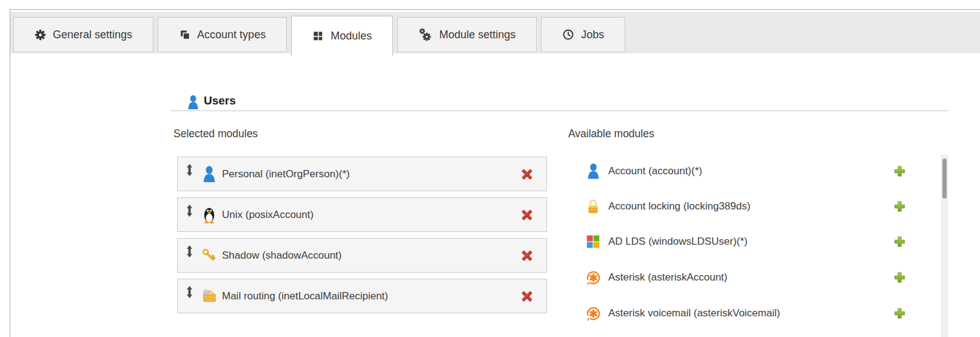  Describe the element at coordinates (477, 35) in the screenshot. I see `tab-label: Module settings` at that location.